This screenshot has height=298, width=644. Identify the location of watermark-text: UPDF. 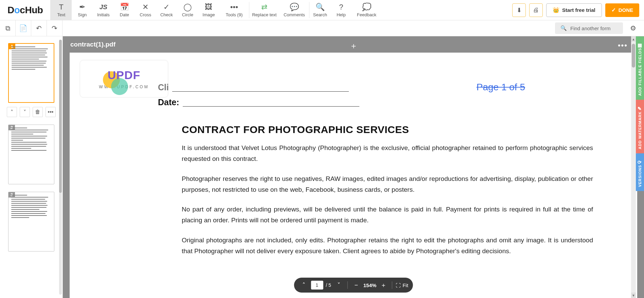
(124, 75).